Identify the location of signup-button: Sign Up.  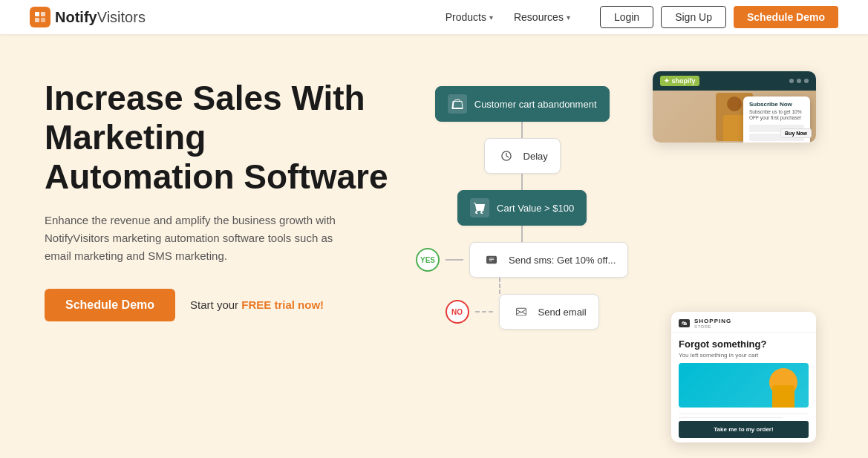
(694, 17).